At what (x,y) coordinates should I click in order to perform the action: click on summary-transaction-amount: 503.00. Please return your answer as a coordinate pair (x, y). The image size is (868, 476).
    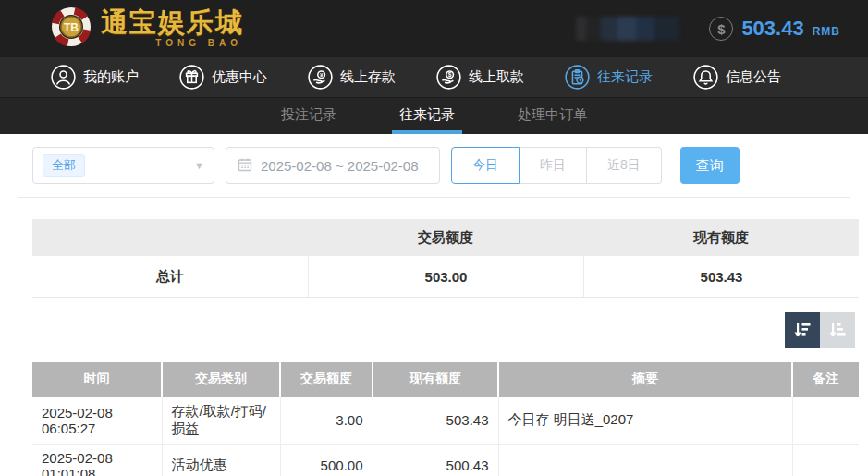
    Looking at the image, I should click on (446, 276).